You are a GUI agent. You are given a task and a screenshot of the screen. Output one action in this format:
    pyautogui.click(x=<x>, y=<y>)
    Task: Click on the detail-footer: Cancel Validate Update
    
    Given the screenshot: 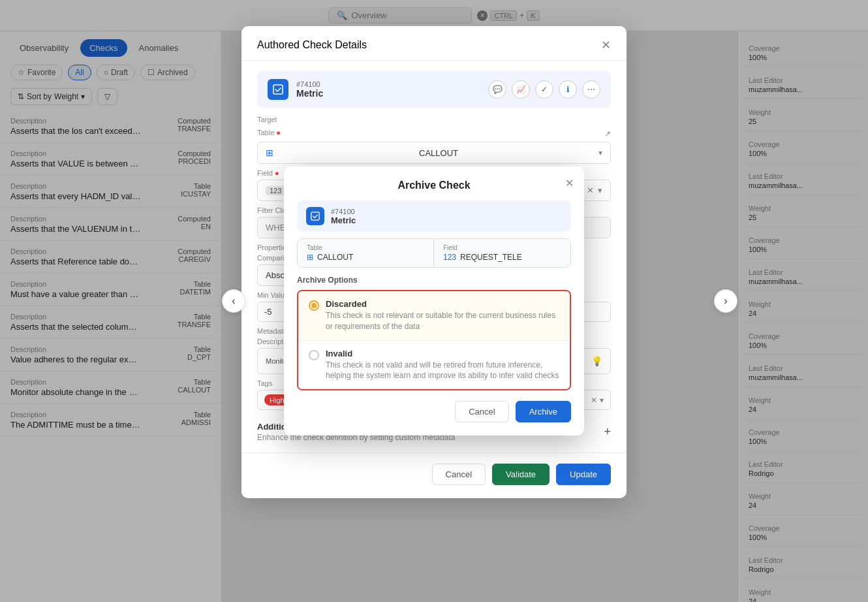 What is the action you would take?
    pyautogui.click(x=434, y=469)
    